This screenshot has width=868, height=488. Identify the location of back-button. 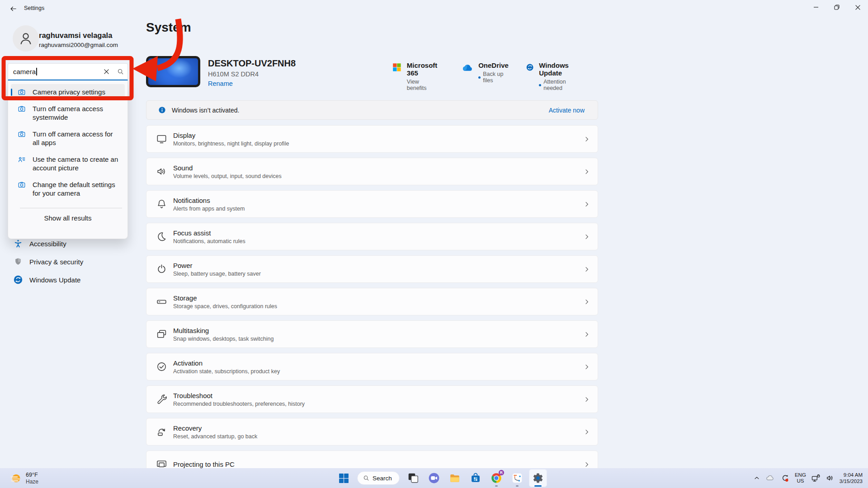
(13, 9).